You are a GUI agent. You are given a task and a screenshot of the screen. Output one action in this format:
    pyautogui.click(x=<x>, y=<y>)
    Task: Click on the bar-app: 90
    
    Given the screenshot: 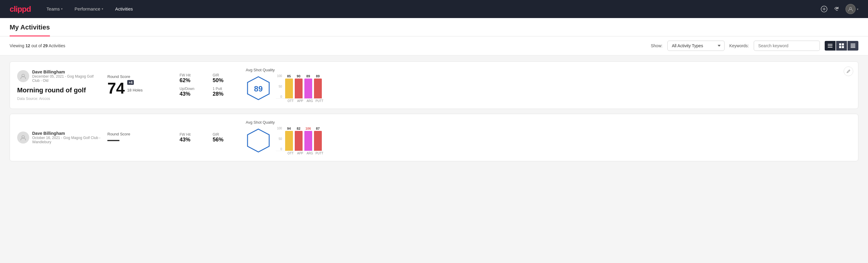 What is the action you would take?
    pyautogui.click(x=299, y=86)
    